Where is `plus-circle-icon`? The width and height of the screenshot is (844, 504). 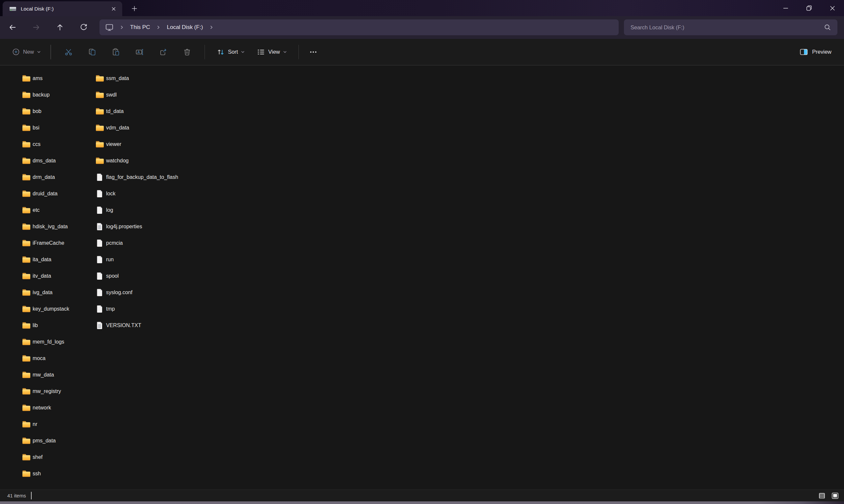 plus-circle-icon is located at coordinates (16, 52).